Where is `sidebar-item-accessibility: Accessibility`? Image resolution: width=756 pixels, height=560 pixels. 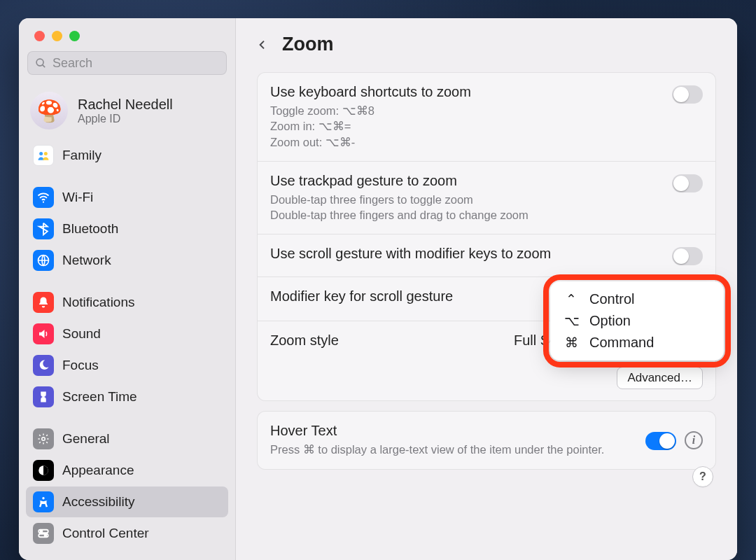
sidebar-item-accessibility: Accessibility is located at coordinates (127, 502).